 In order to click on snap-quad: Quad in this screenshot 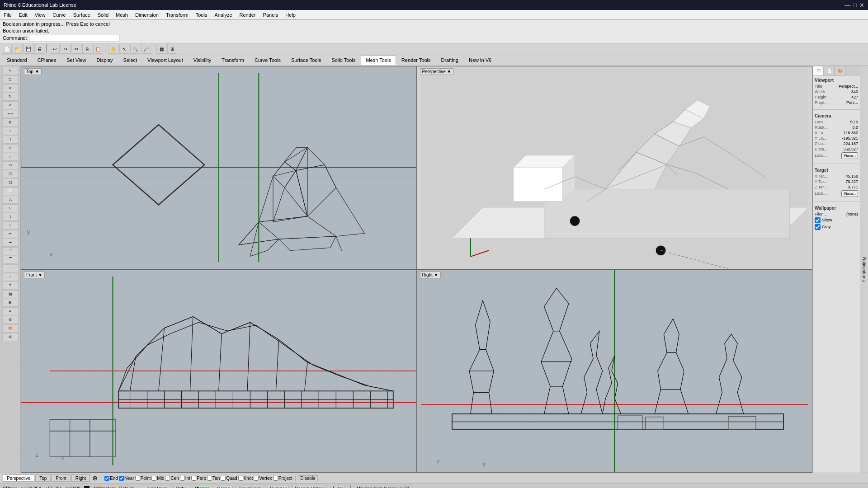, I will do `click(229, 478)`.